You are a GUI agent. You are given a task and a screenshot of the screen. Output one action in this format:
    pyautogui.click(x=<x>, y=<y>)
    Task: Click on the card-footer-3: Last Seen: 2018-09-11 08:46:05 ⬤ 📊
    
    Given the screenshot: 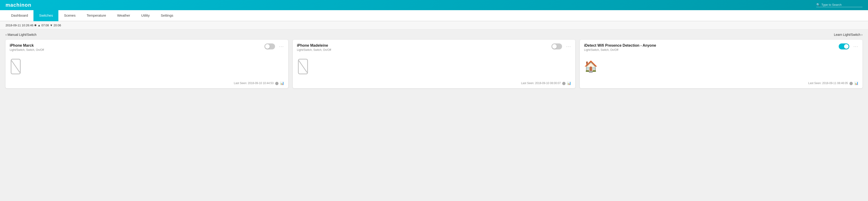 What is the action you would take?
    pyautogui.click(x=721, y=82)
    